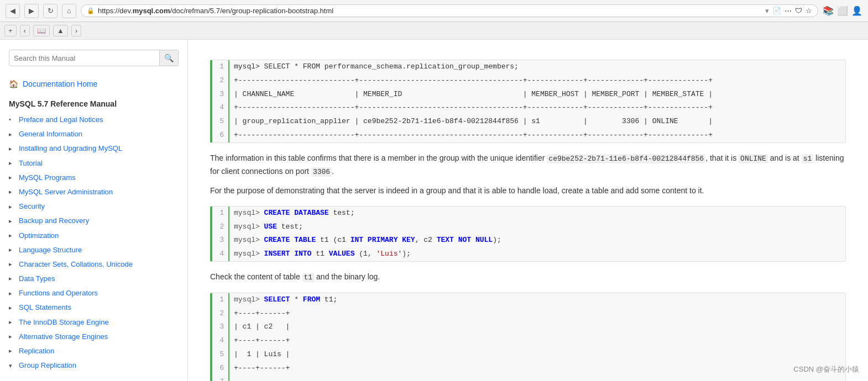 The image size is (868, 381). I want to click on sidebar-nav-item: Language Structure, so click(94, 250).